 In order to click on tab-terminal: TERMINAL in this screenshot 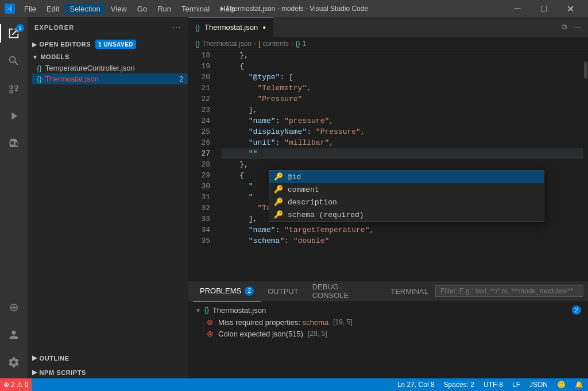, I will do `click(409, 292)`.